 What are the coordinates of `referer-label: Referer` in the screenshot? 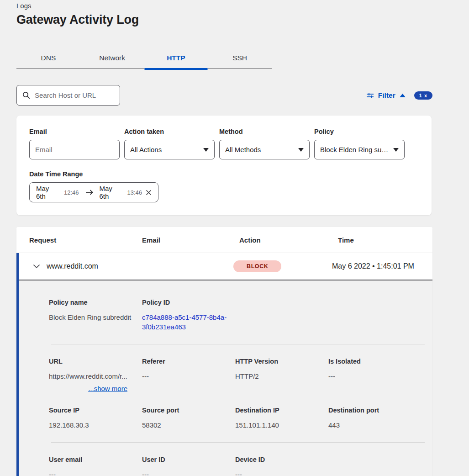 It's located at (189, 361).